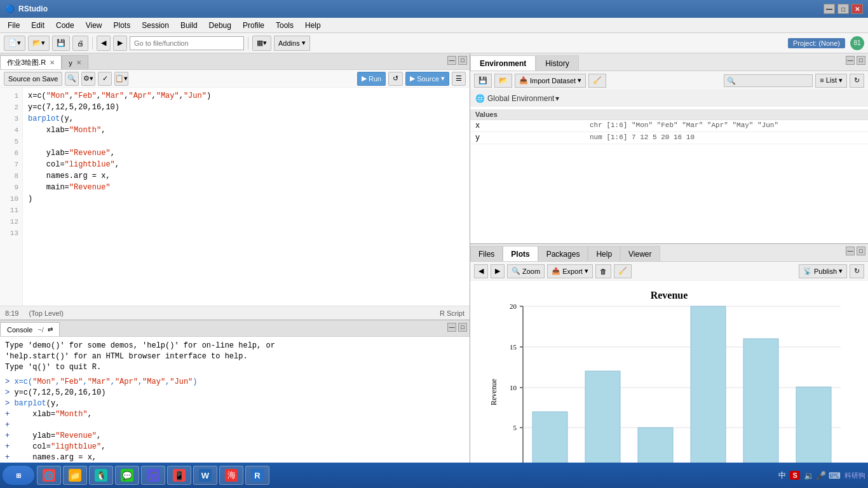 The image size is (868, 488). Describe the element at coordinates (669, 81) in the screenshot. I see `env-toolbar: 💾 📂 📥 Import Dataset ▾ 🧹 ≡ List ▾ ↻` at that location.